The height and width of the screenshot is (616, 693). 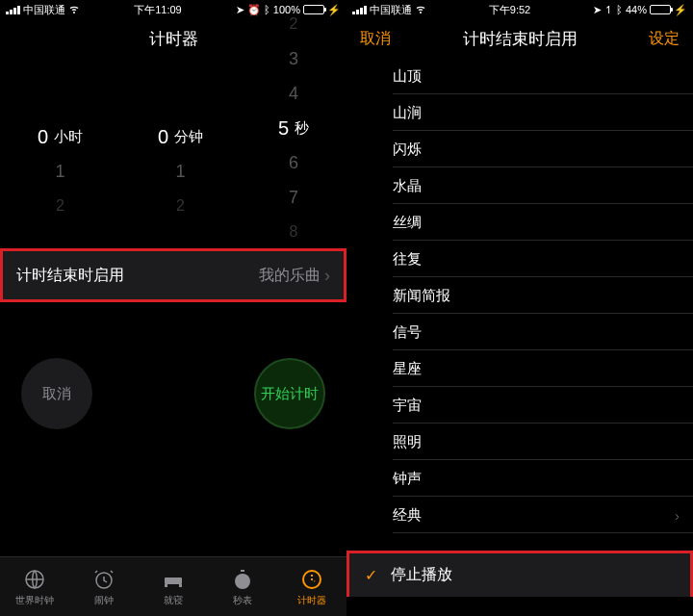 I want to click on checkmark-icon: ✓, so click(x=372, y=576).